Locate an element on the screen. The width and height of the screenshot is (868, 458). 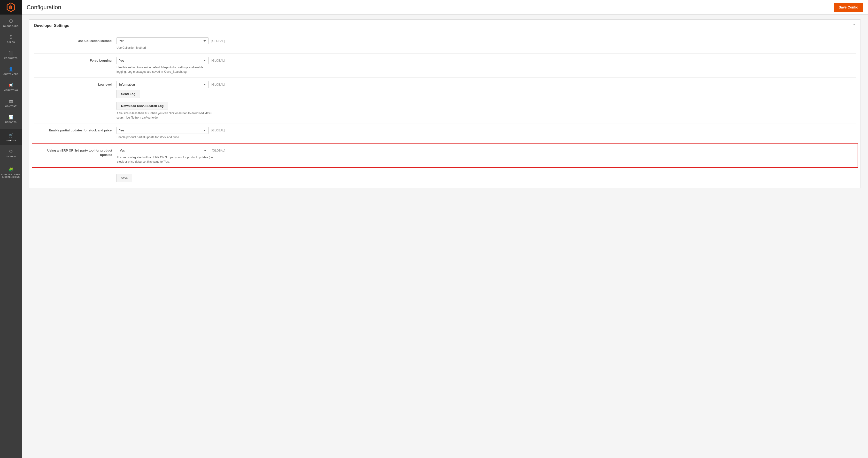
dashboard-icon is located at coordinates (11, 21).